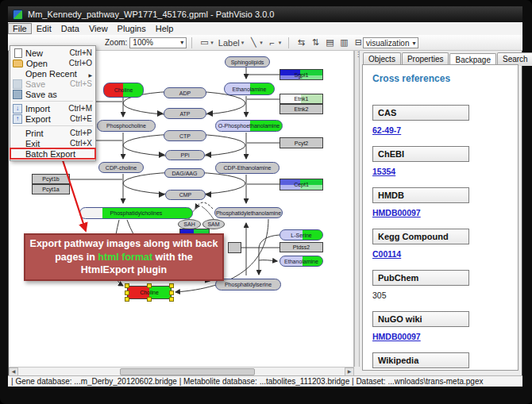 This screenshot has width=532, height=404. What do you see at coordinates (302, 248) in the screenshot?
I see `node-ptdss2: Ptdss2` at bounding box center [302, 248].